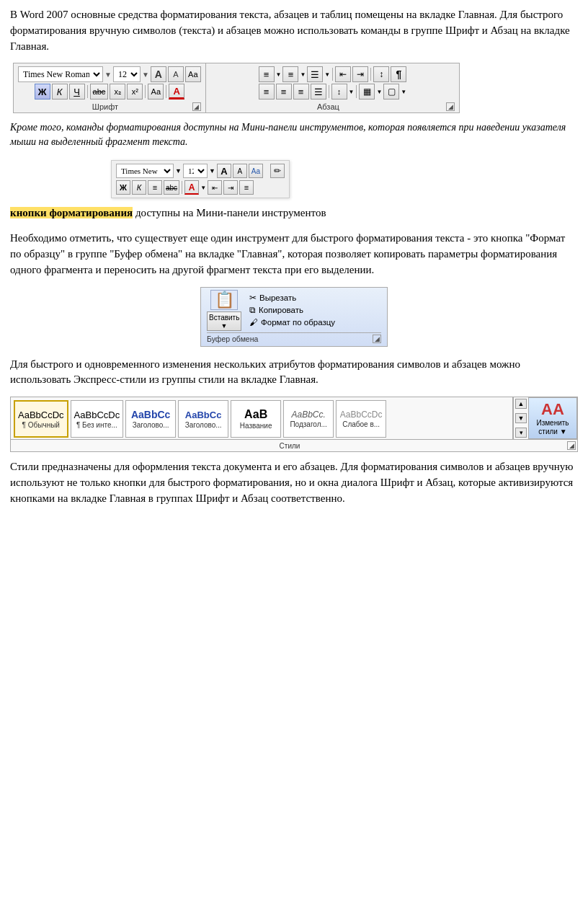  I want to click on cut-action: ✂ Вырезать, so click(314, 298).